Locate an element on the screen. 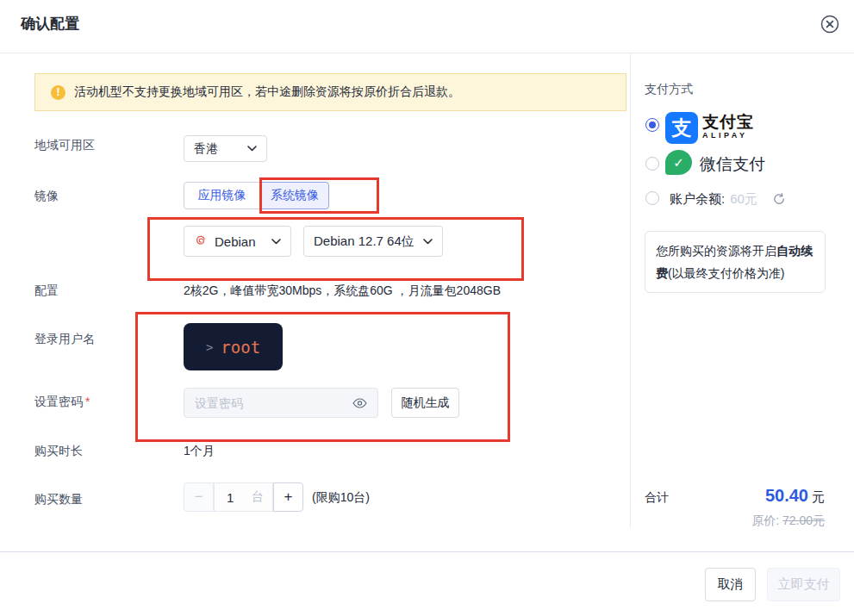 The image size is (854, 616). original-price-label: 原价: is located at coordinates (767, 520).